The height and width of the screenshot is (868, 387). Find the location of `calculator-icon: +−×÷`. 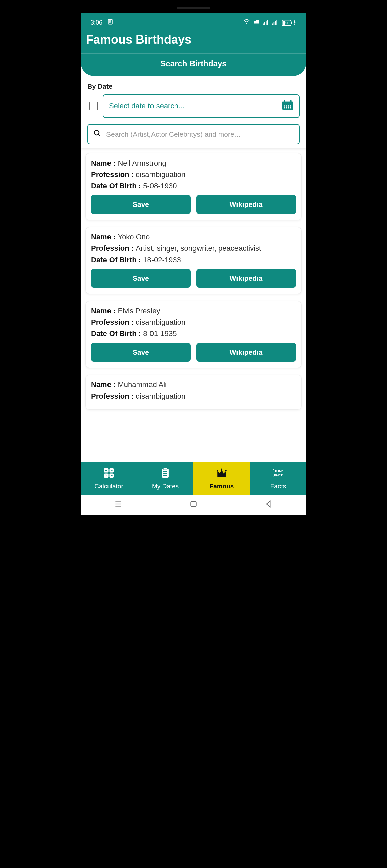

calculator-icon: +−×÷ is located at coordinates (109, 474).